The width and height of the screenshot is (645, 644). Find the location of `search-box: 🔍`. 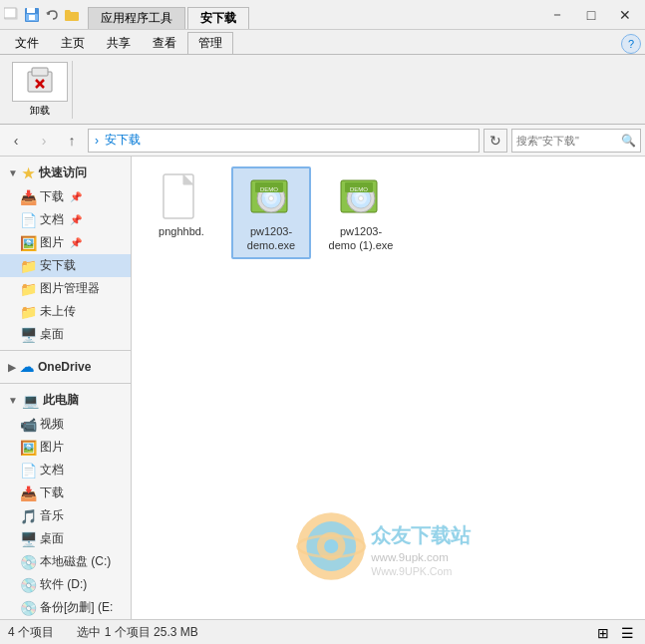

search-box: 🔍 is located at coordinates (576, 141).